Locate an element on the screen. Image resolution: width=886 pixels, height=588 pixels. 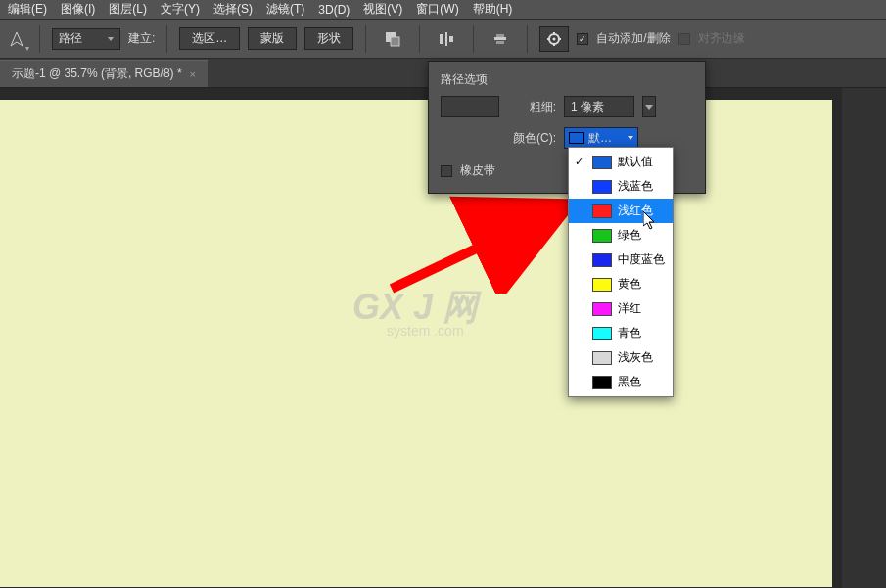
mode-dropdown-label: 路径 is located at coordinates (70, 39).